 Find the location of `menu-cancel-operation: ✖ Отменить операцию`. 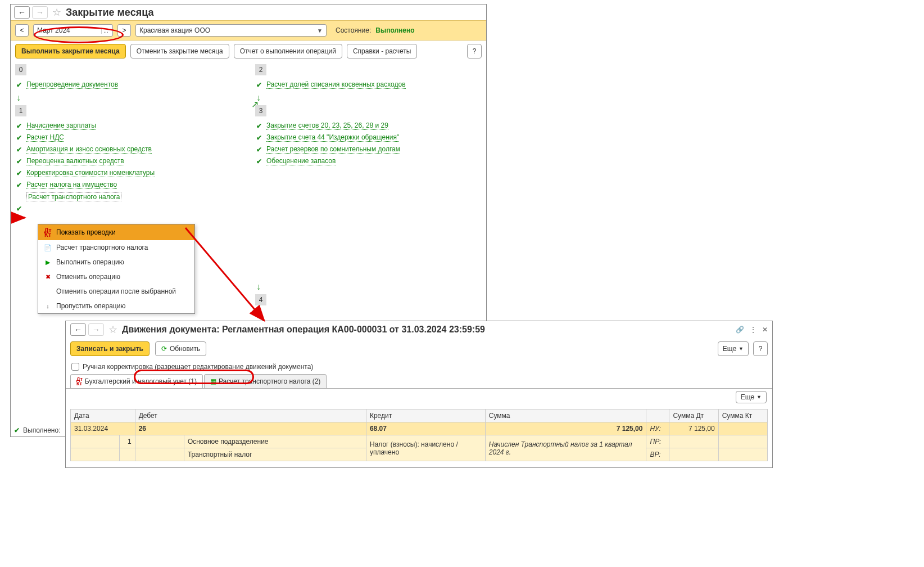

menu-cancel-operation: ✖ Отменить операцию is located at coordinates (116, 277).